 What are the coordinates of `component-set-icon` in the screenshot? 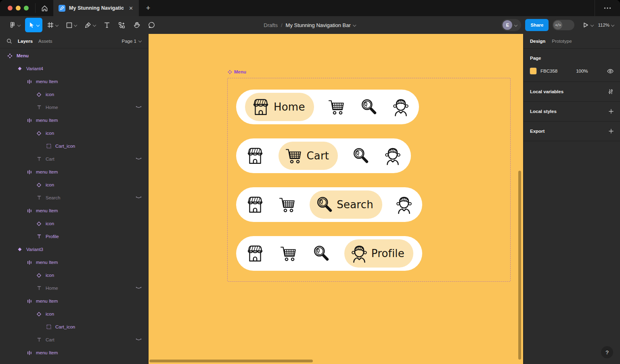 It's located at (230, 72).